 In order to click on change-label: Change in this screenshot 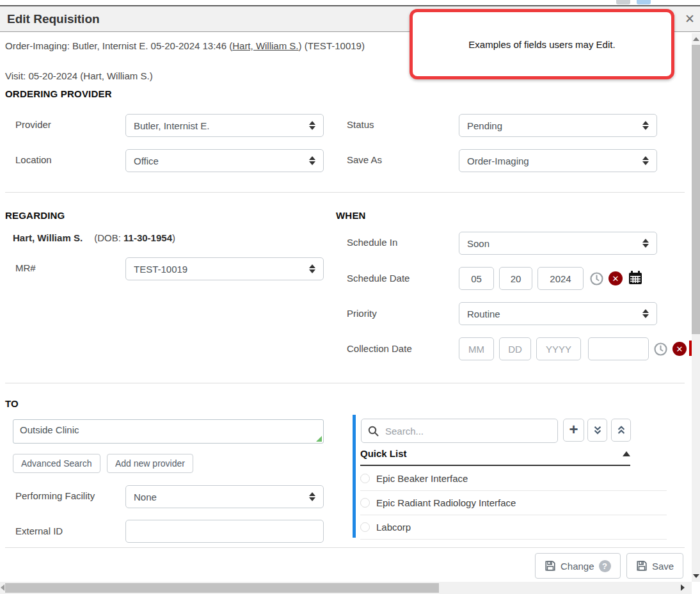, I will do `click(577, 566)`.